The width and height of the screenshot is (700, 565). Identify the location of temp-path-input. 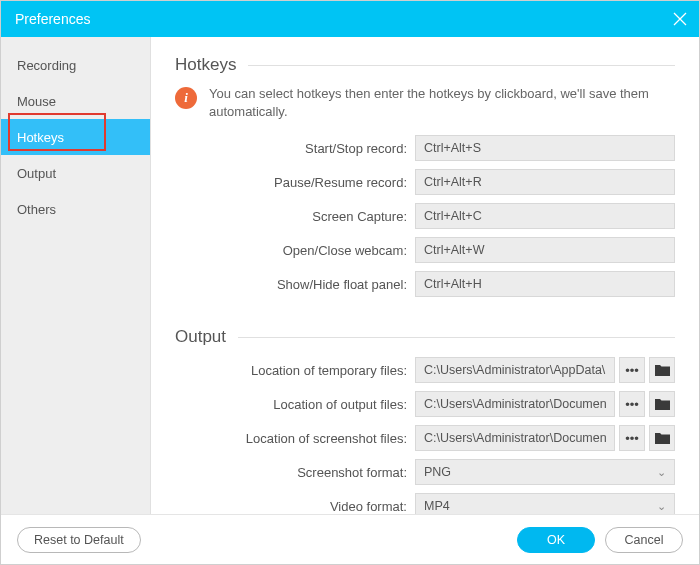
(515, 370).